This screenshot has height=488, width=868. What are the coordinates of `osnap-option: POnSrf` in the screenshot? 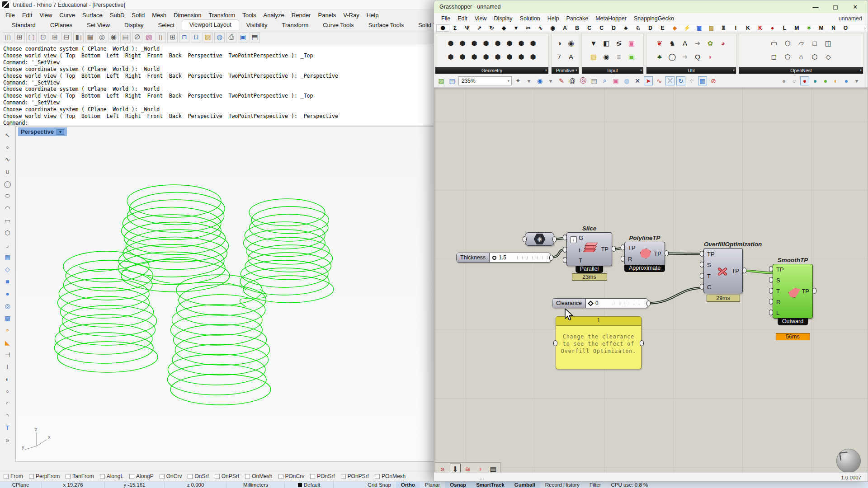 It's located at (322, 476).